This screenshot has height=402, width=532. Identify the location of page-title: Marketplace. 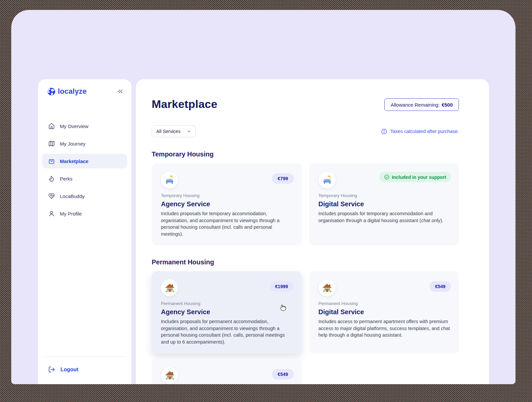
(184, 104).